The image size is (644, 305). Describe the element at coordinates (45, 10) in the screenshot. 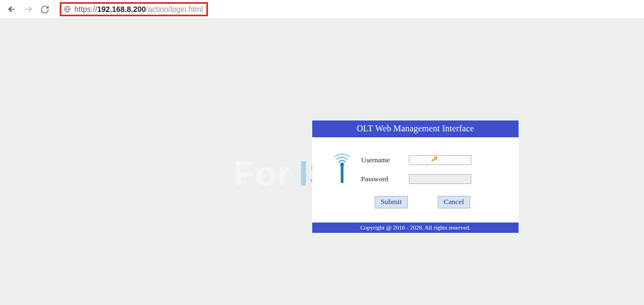

I see `reload-icon` at that location.